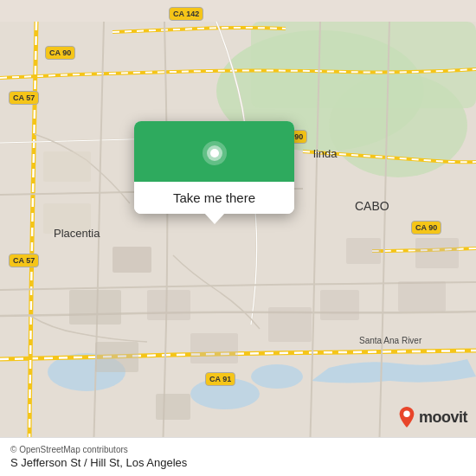 This screenshot has width=476, height=476. I want to click on location-popup: Take me there, so click(215, 168).